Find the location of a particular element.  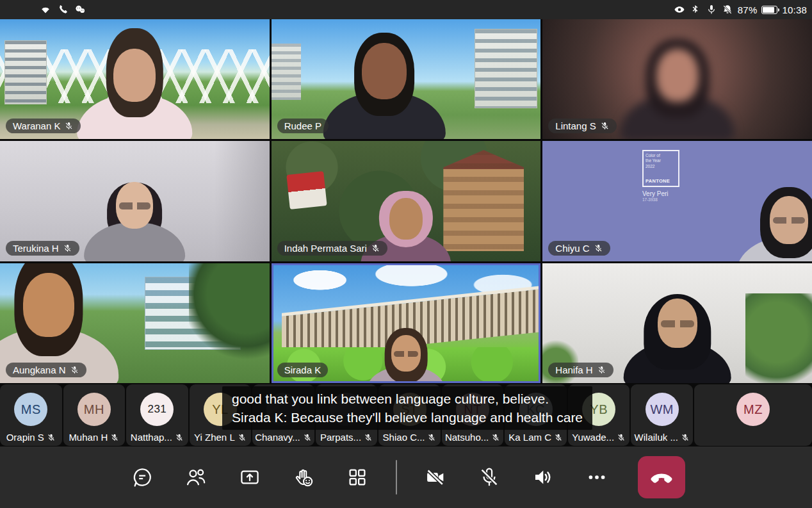

participants-button is located at coordinates (196, 477).